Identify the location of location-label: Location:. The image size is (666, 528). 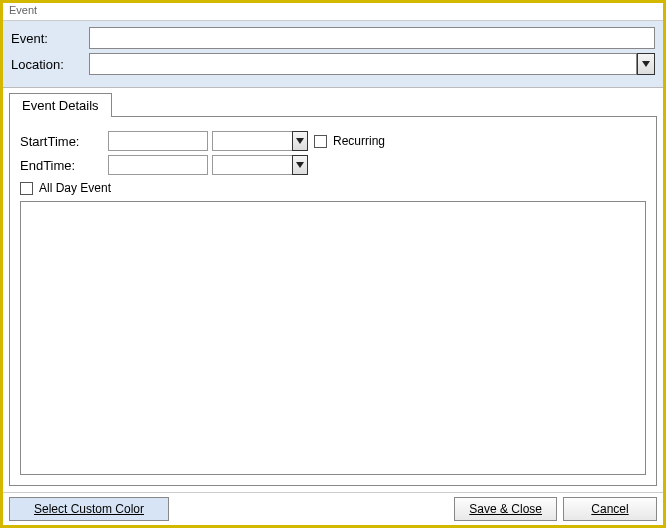
(50, 64).